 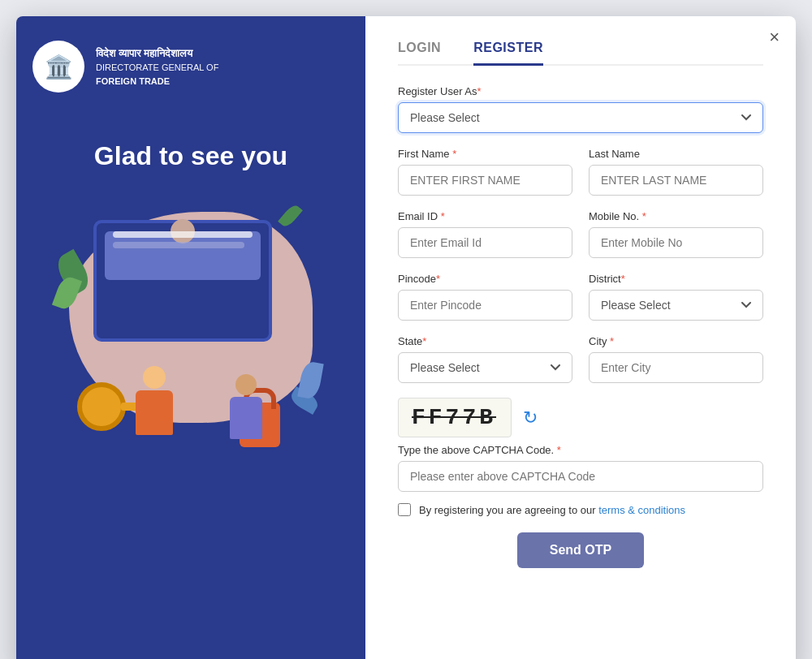 I want to click on mobile-input, so click(x=676, y=243).